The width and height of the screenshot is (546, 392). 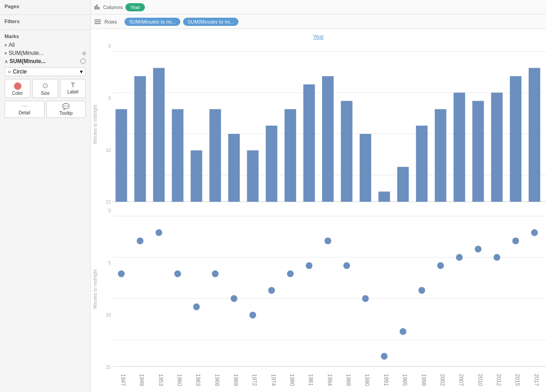 What do you see at coordinates (27, 61) in the screenshot?
I see `marks-sum2-label: SUM(Minute...` at bounding box center [27, 61].